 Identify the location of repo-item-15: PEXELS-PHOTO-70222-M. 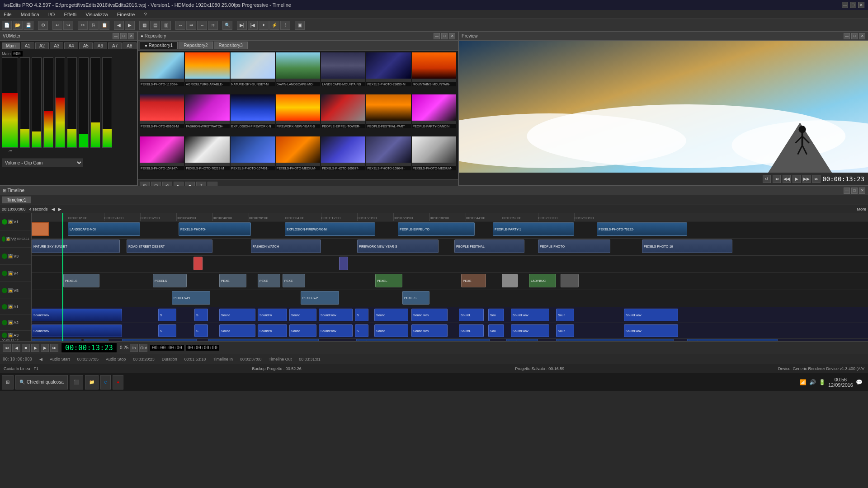
(207, 154).